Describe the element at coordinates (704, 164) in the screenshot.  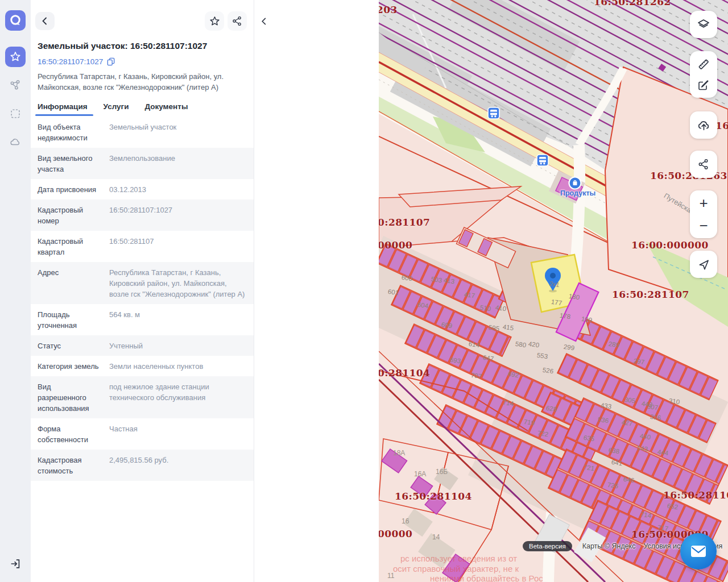
I see `map-share-control` at that location.